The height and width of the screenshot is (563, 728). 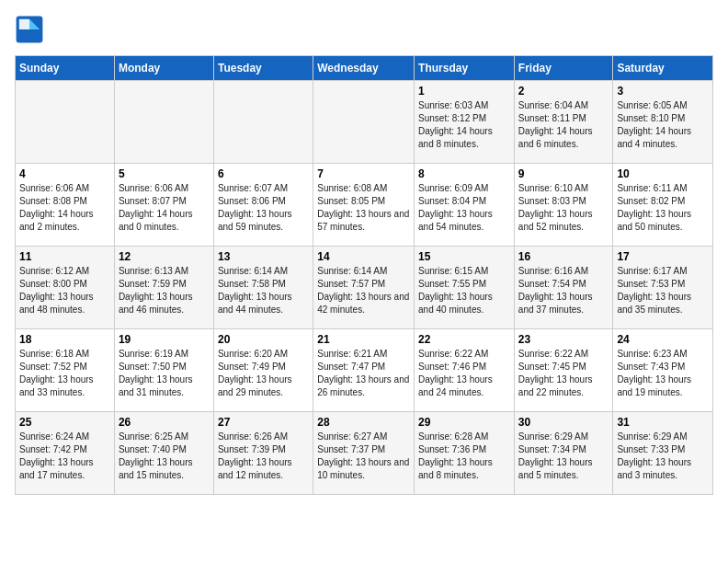 I want to click on day-number: 3, so click(x=663, y=91).